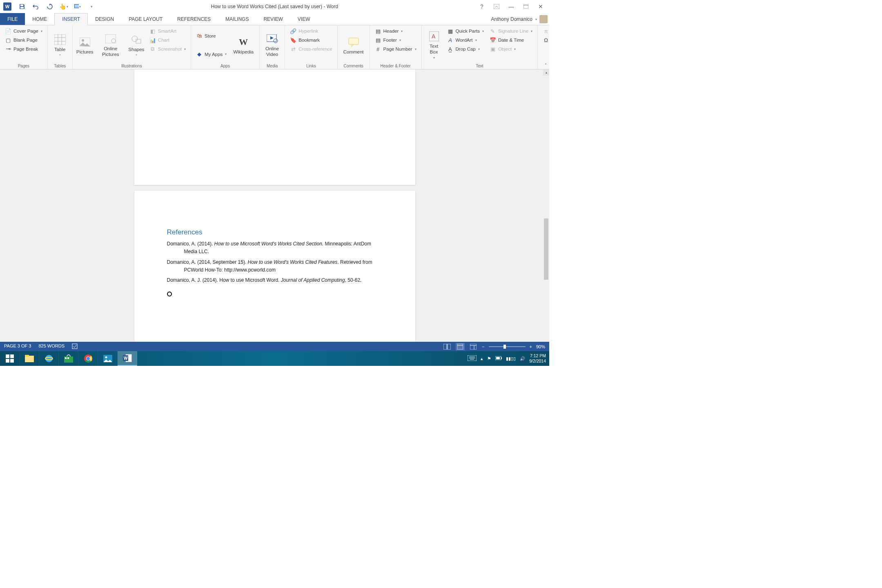 The height and width of the screenshot is (588, 882). What do you see at coordinates (311, 40) in the screenshot?
I see `bookmark-button: 🔖Bookmark` at bounding box center [311, 40].